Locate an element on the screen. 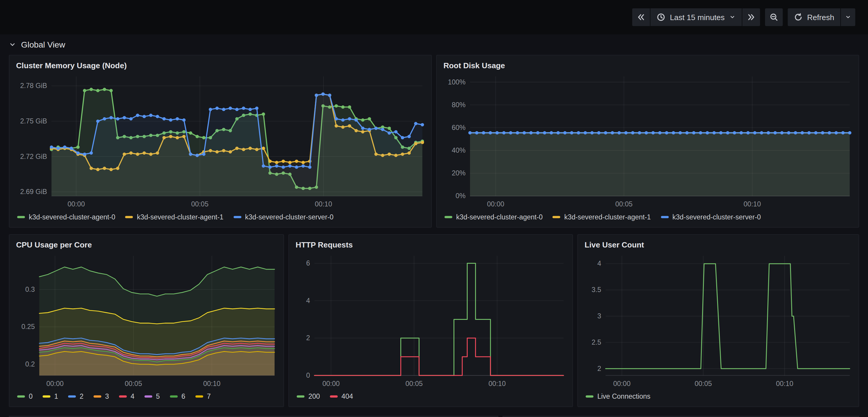  legend-item: Live Connections is located at coordinates (618, 396).